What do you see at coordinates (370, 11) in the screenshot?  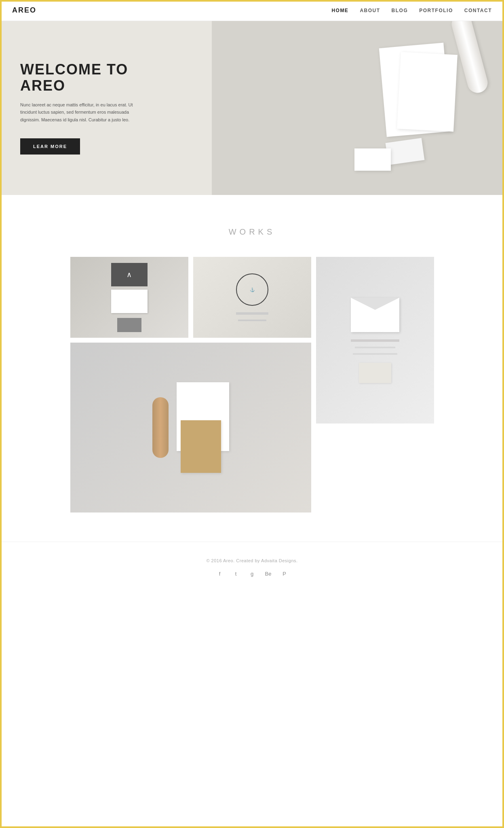 I see `nav-about: ABOUT` at bounding box center [370, 11].